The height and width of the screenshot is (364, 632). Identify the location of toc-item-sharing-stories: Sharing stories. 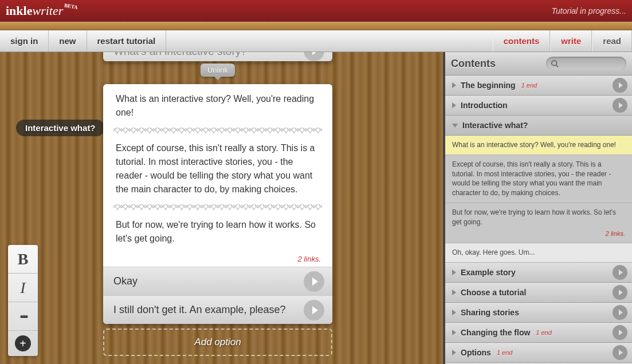
(539, 312).